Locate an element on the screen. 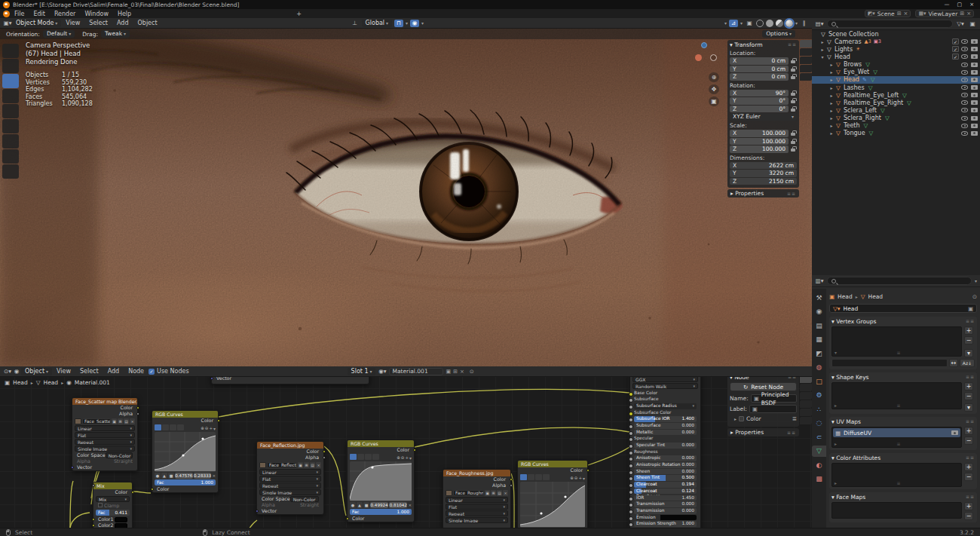  display-options-icon: ▣ is located at coordinates (972, 24).